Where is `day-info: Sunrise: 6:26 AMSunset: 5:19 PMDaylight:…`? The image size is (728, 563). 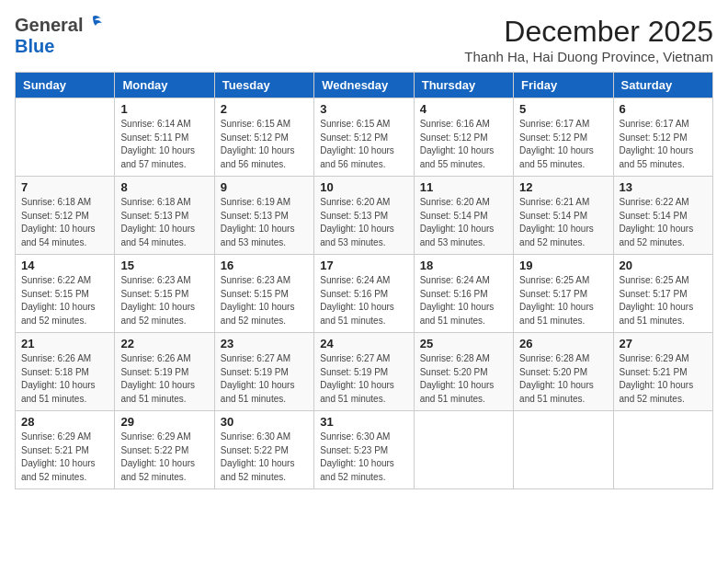
day-info: Sunrise: 6:26 AMSunset: 5:19 PMDaylight:… is located at coordinates (164, 379).